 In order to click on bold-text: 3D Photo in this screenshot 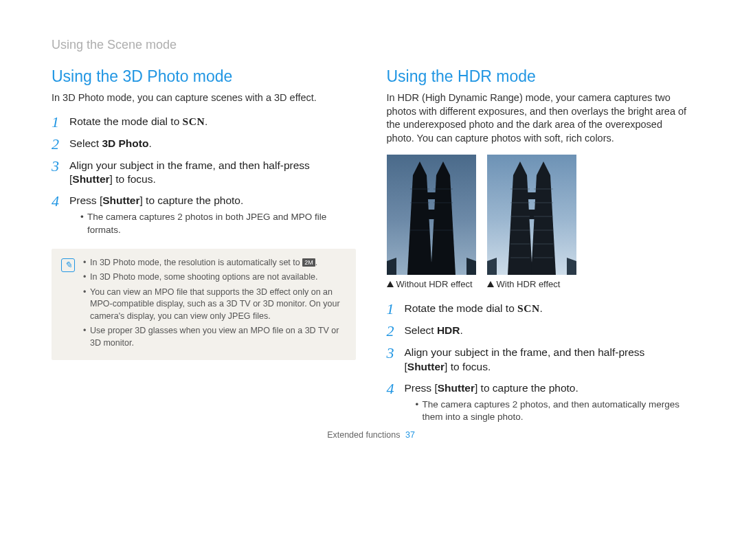, I will do `click(125, 143)`.